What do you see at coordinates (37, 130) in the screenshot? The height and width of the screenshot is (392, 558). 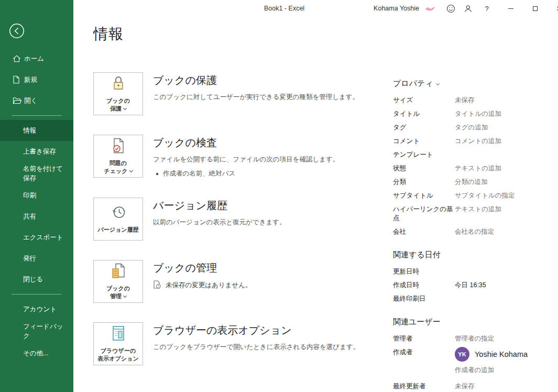 I see `sidebar-item-info: 情報` at bounding box center [37, 130].